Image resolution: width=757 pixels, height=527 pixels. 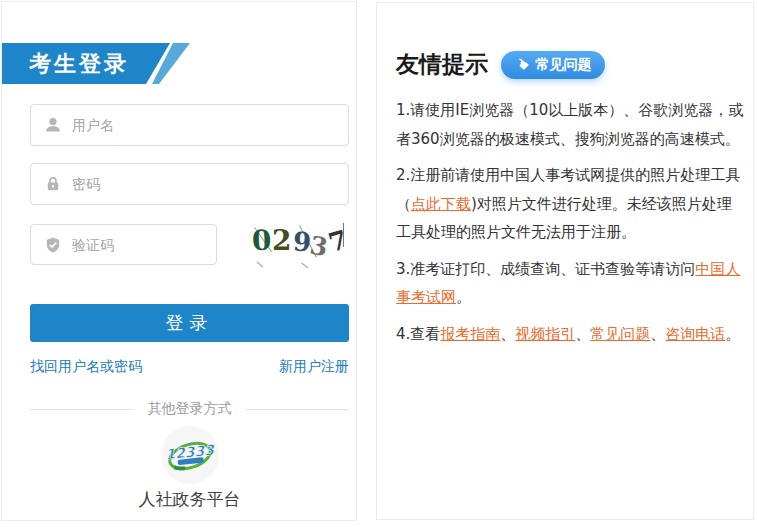 I want to click on username-input, so click(x=210, y=125).